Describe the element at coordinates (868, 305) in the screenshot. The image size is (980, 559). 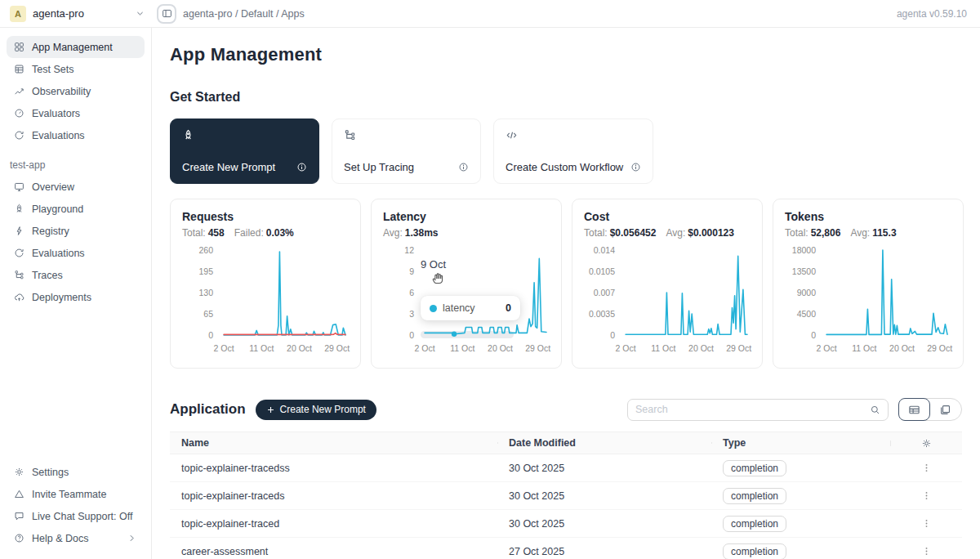
I see `tokens-line-chart: 04500900013500180002 Oct11 Oct20 Oct29 O…` at that location.